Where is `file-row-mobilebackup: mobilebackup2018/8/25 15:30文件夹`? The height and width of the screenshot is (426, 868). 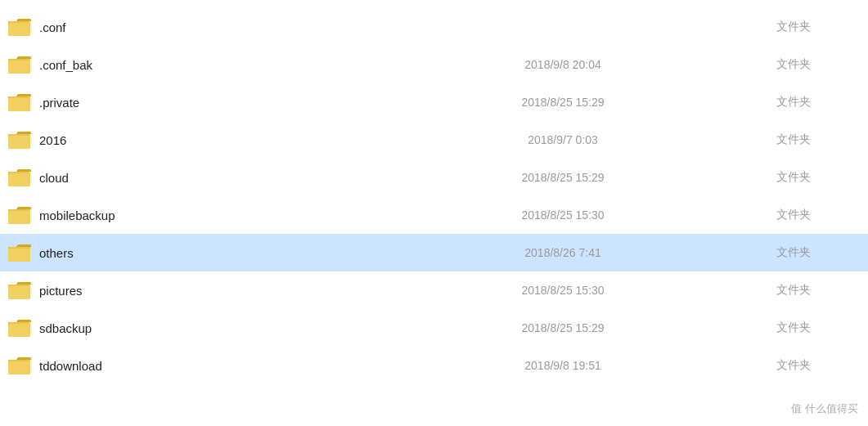 file-row-mobilebackup: mobilebackup2018/8/25 15:30文件夹 is located at coordinates (434, 215).